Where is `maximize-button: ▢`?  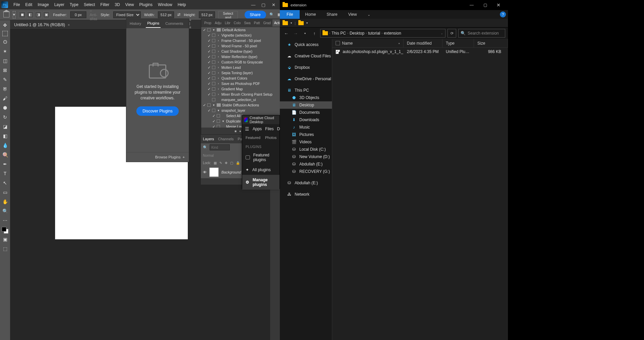
maximize-button: ▢ is located at coordinates (485, 5).